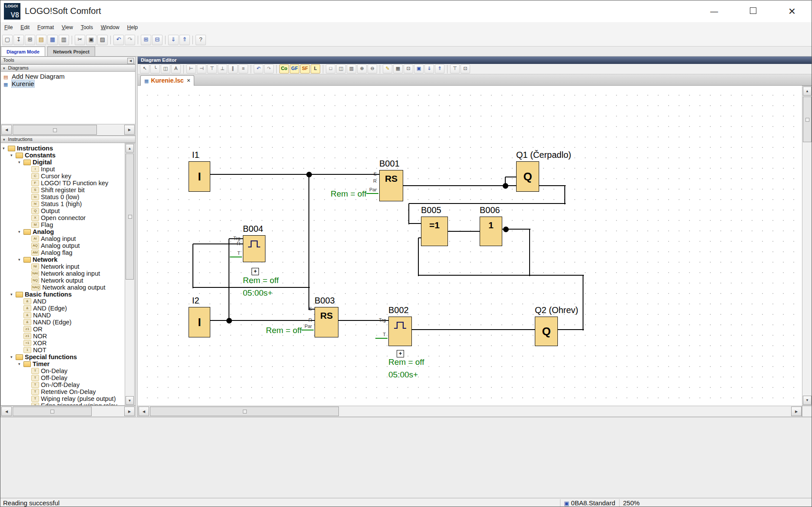 The height and width of the screenshot is (507, 812). What do you see at coordinates (305, 69) in the screenshot?
I see `special-functions-button: SF` at bounding box center [305, 69].